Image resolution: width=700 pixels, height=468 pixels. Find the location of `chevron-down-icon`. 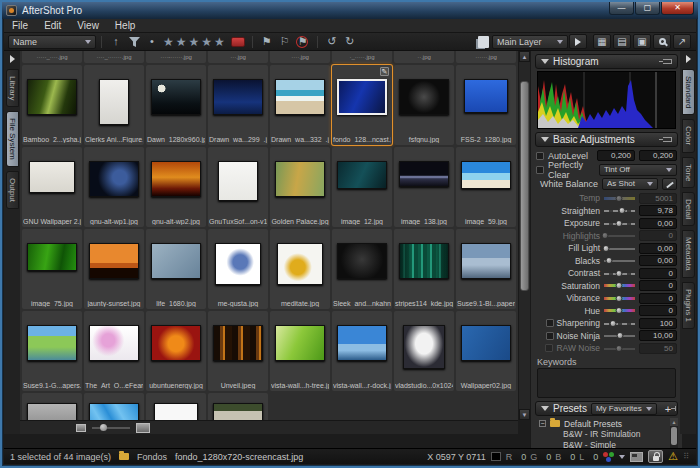

chevron-down-icon is located at coordinates (622, 457).